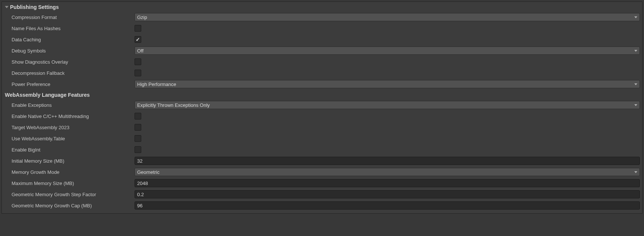 The width and height of the screenshot is (644, 236). Describe the element at coordinates (322, 7) in the screenshot. I see `publishing-settings-header: Publishing Settings` at that location.